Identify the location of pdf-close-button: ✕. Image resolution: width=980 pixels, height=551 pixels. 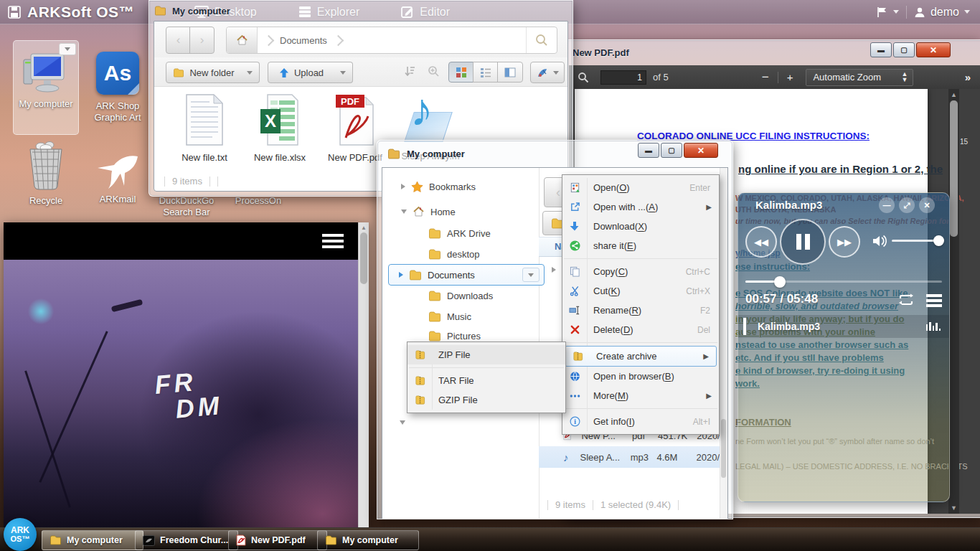
(933, 50).